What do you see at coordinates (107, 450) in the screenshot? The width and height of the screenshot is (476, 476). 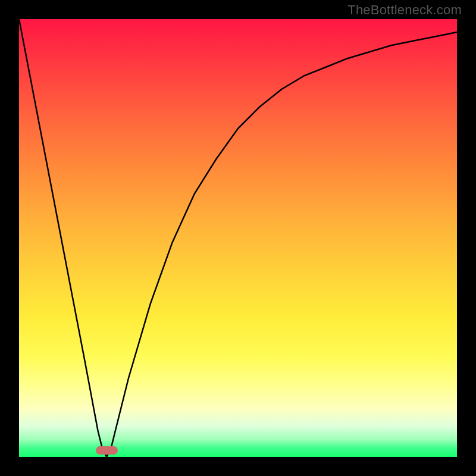 I see `optimum-marker` at bounding box center [107, 450].